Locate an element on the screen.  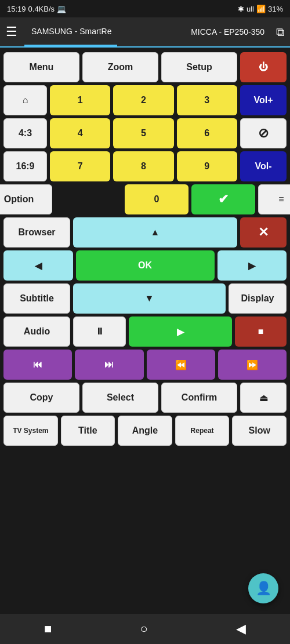
next-next-icon: ⏭ is located at coordinates (109, 365).